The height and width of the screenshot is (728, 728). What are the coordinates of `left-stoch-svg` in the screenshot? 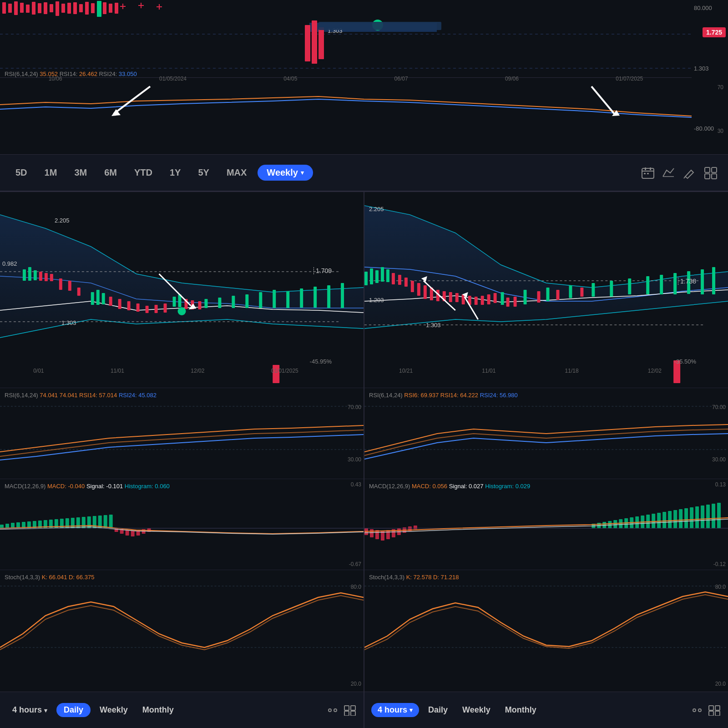 It's located at (182, 622).